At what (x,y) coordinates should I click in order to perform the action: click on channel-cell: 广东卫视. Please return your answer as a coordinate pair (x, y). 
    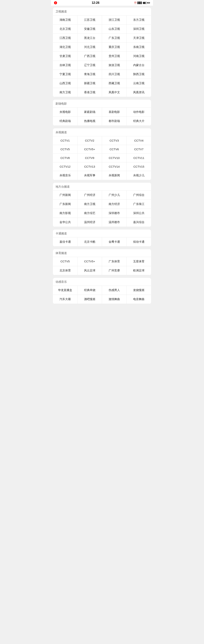
    Looking at the image, I should click on (114, 38).